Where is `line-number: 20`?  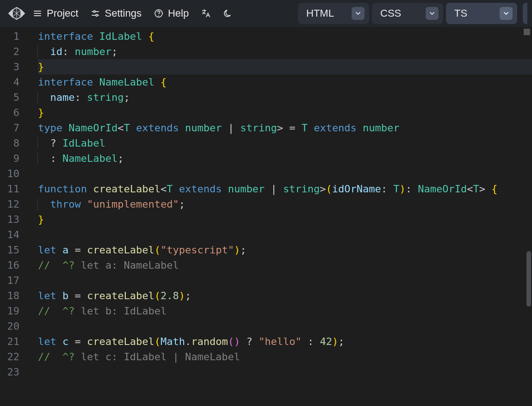 line-number: 20 is located at coordinates (13, 326).